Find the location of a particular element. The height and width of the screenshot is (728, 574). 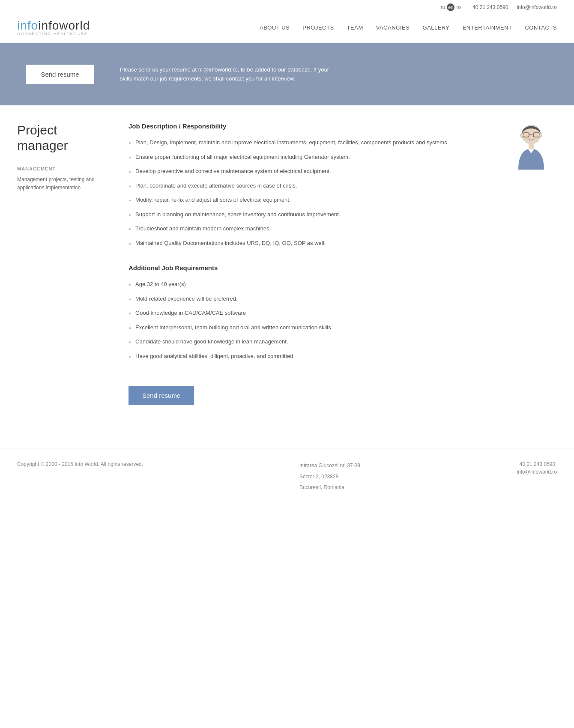

main-nav: ABOUT US PROJECTS TEAM VACANCIES GALLERY… is located at coordinates (408, 27).